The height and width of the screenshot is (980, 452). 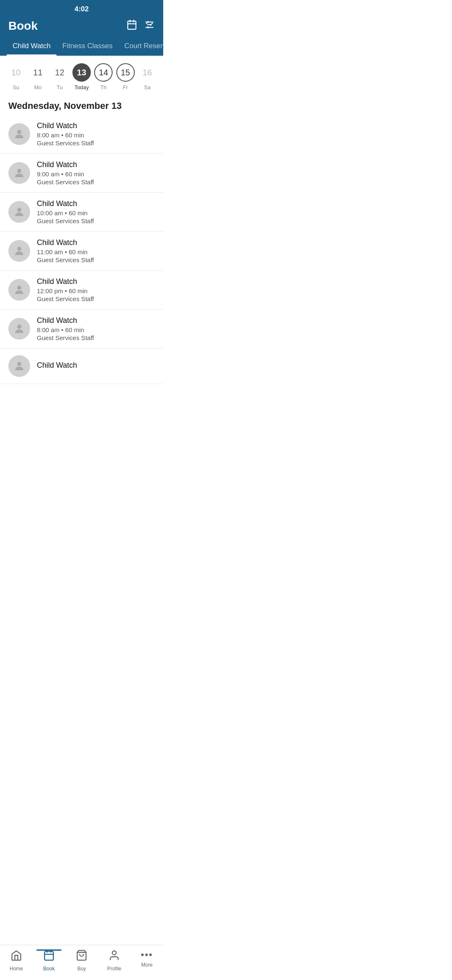 What do you see at coordinates (38, 87) in the screenshot?
I see `calendar-day-label-11: Mo` at bounding box center [38, 87].